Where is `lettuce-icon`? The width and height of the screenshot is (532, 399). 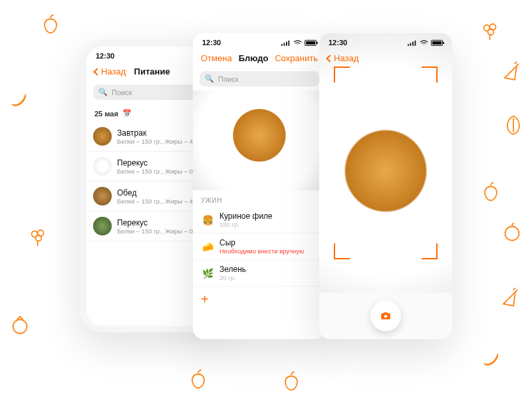
lettuce-icon is located at coordinates (513, 125).